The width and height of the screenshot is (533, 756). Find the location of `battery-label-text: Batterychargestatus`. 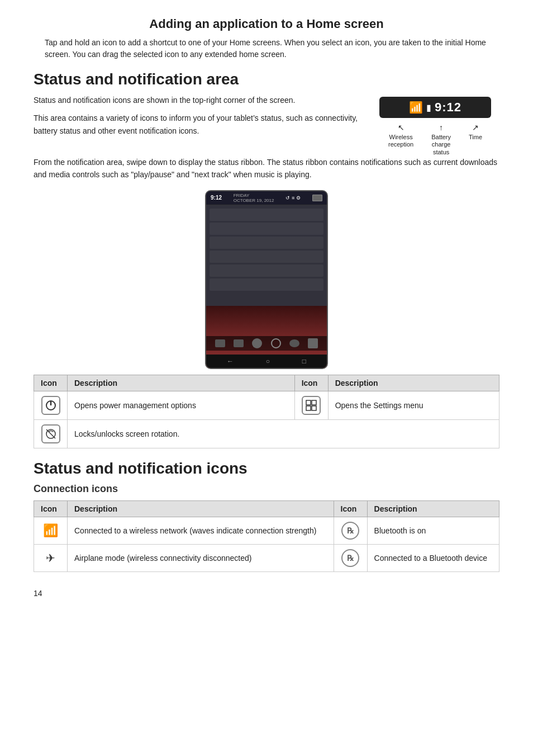

battery-label-text: Batterychargestatus is located at coordinates (441, 145).